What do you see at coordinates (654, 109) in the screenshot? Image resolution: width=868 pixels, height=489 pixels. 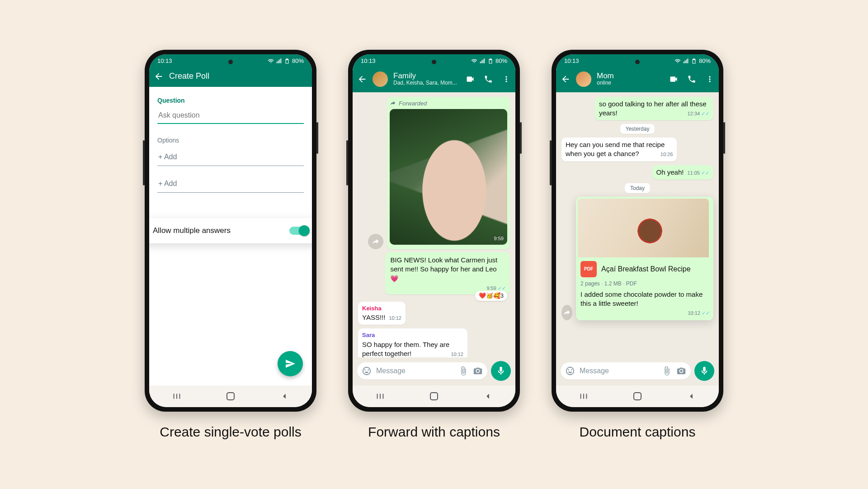 I see `outgoing-message: so good talking to her after all these y…` at bounding box center [654, 109].